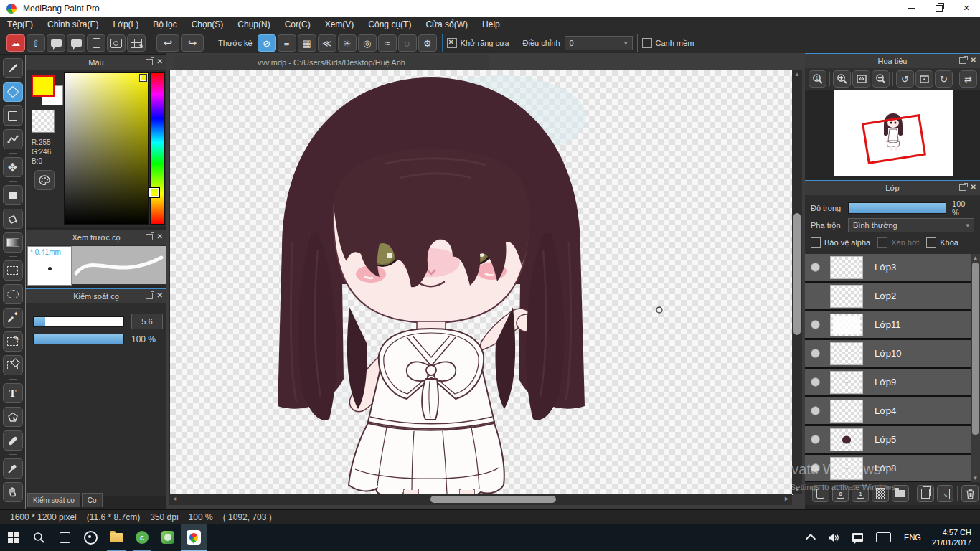 The height and width of the screenshot is (551, 980). What do you see at coordinates (446, 24) in the screenshot?
I see `menu-window: Cửa sổ(W)` at bounding box center [446, 24].